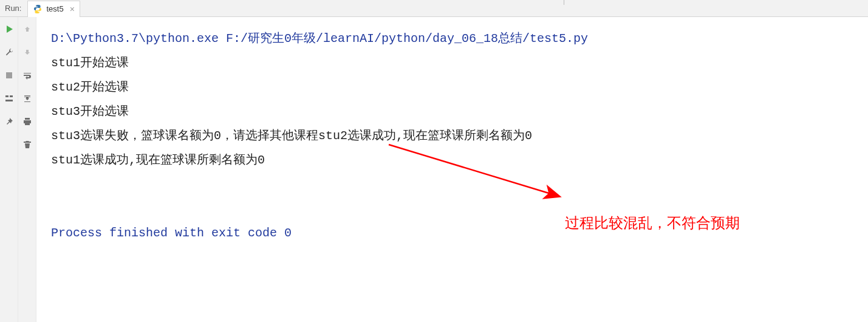 The width and height of the screenshot is (868, 322). What do you see at coordinates (9, 98) in the screenshot?
I see `layout-icon` at bounding box center [9, 98].